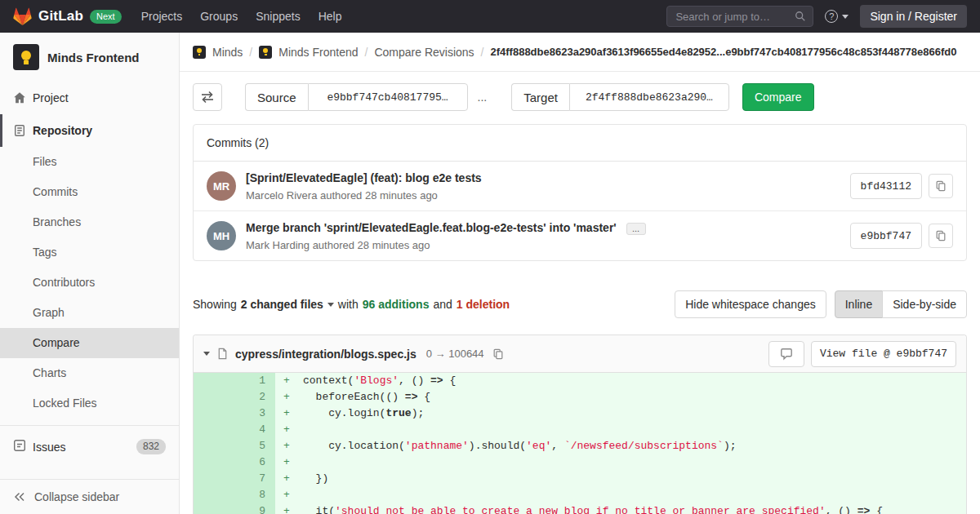 This screenshot has height=514, width=980. Describe the element at coordinates (215, 304) in the screenshot. I see `showing-label: Showing` at that location.